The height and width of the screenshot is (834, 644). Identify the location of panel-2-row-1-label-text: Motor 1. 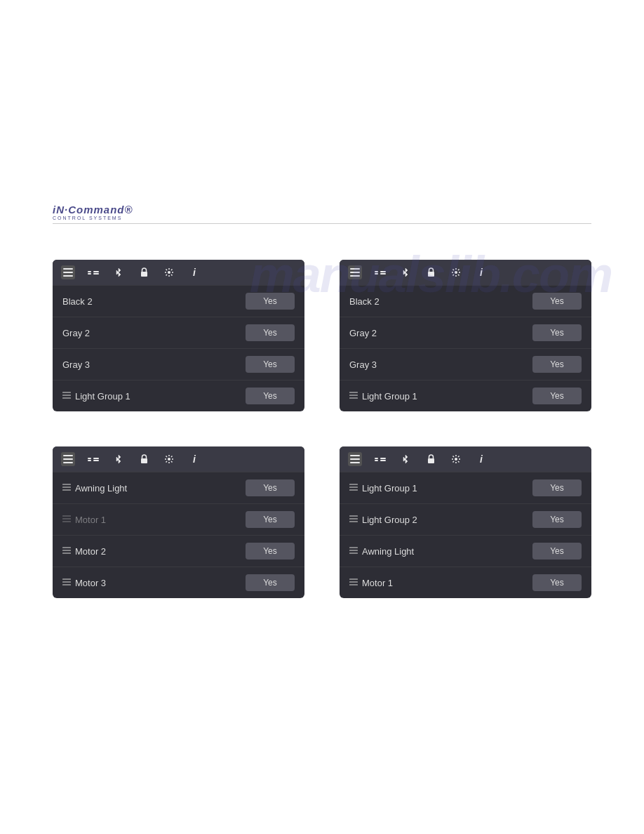
(90, 519).